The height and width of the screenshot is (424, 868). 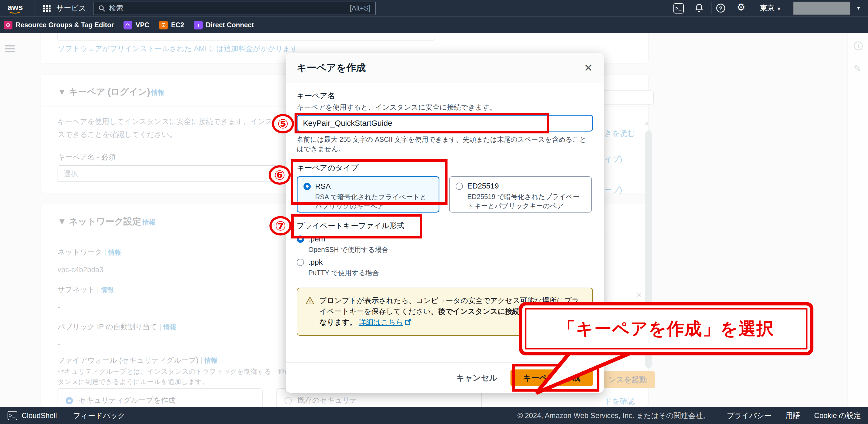 I want to click on region-label: 東京, so click(x=767, y=8).